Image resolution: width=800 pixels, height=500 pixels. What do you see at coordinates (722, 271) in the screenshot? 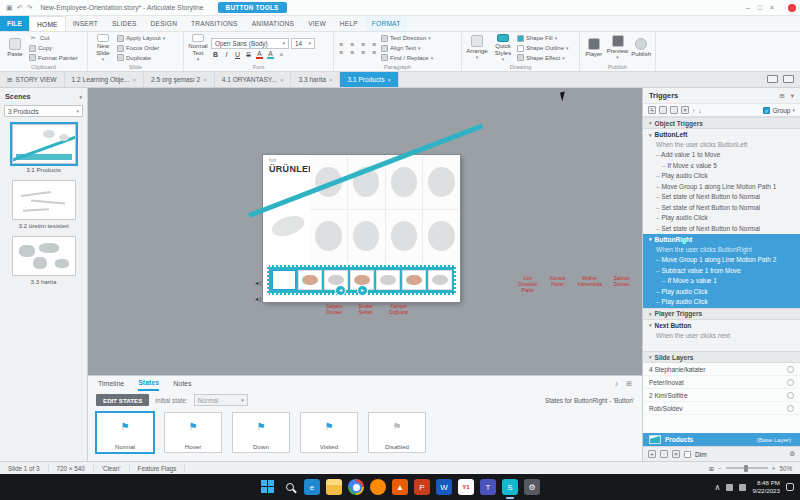
I see `trigger-group-buttonright-selected: ▾ ButtonRight When the user clicks Butto…` at bounding box center [722, 271].